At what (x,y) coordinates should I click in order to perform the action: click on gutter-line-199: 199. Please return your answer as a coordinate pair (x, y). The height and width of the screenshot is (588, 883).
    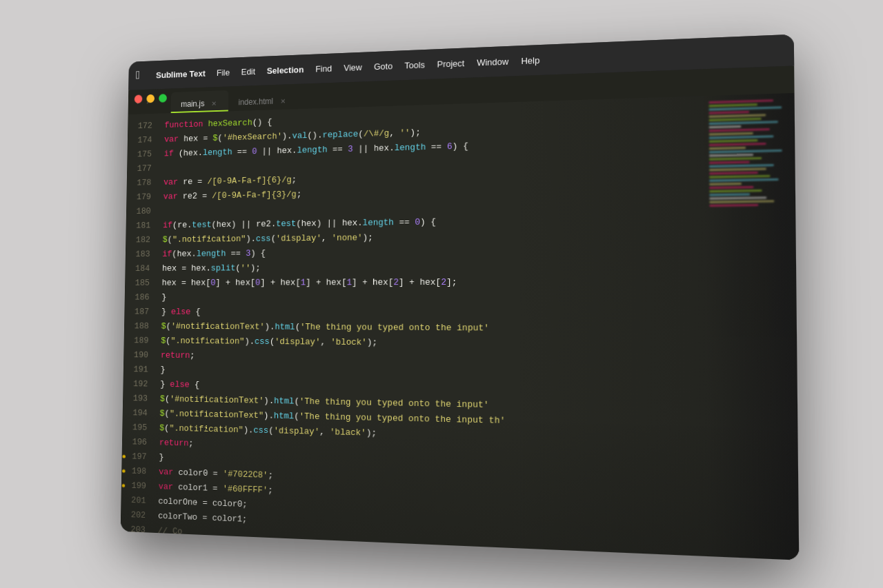
    Looking at the image, I should click on (139, 486).